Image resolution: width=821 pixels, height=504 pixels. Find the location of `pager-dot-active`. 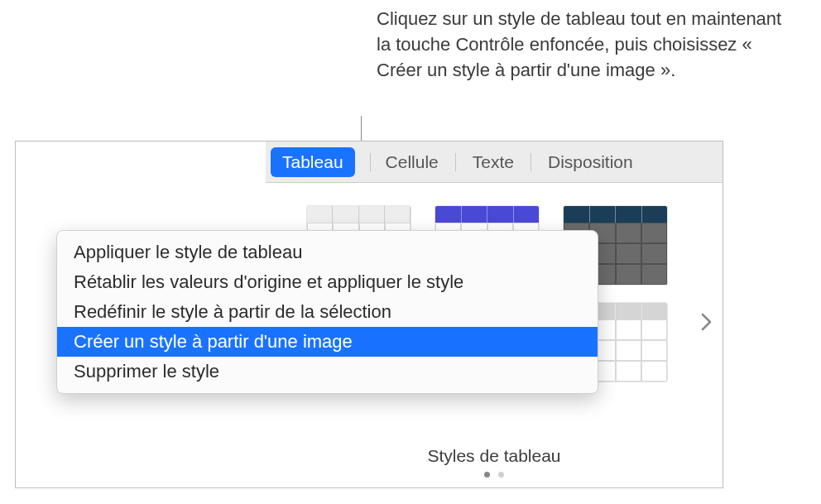

pager-dot-active is located at coordinates (487, 475).